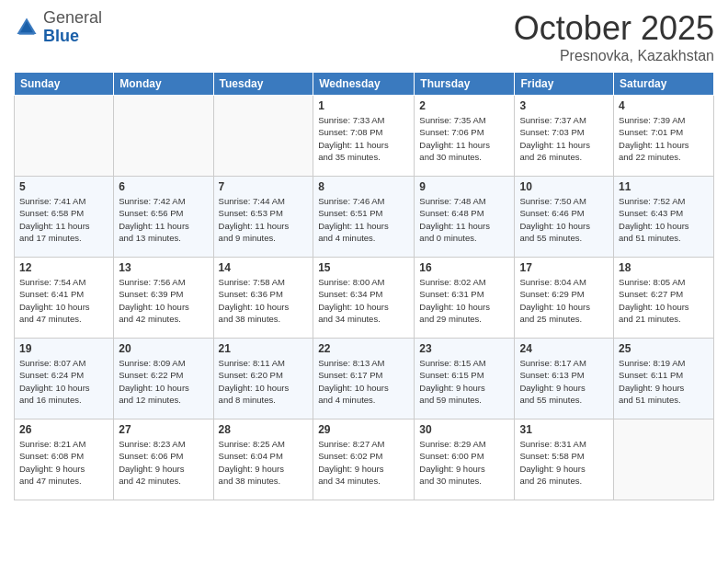  Describe the element at coordinates (264, 300) in the screenshot. I see `day-info: Sunrise: 7:58 AM Sunset: 6:36 PM Dayligh…` at that location.